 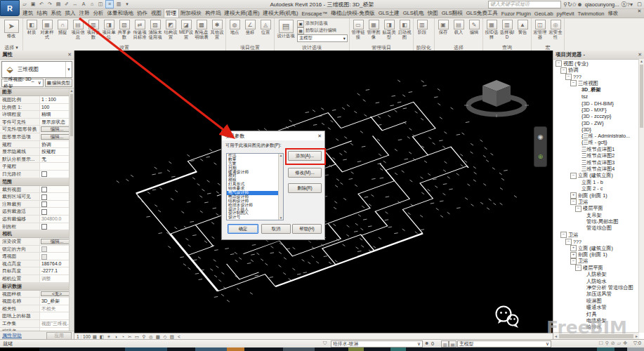 What do you see at coordinates (235, 27) in the screenshot?
I see `location-button: ◍地点` at bounding box center [235, 27].